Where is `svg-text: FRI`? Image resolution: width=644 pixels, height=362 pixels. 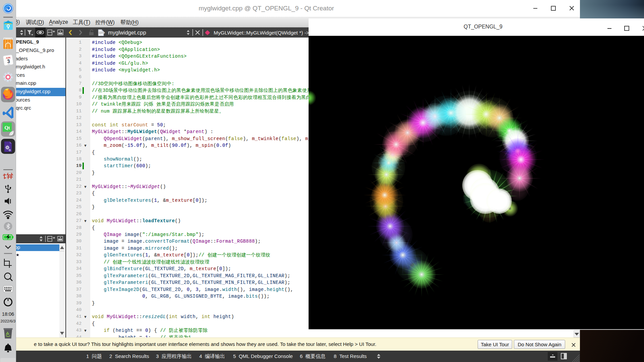 svg-text: FRI is located at coordinates (9, 64).